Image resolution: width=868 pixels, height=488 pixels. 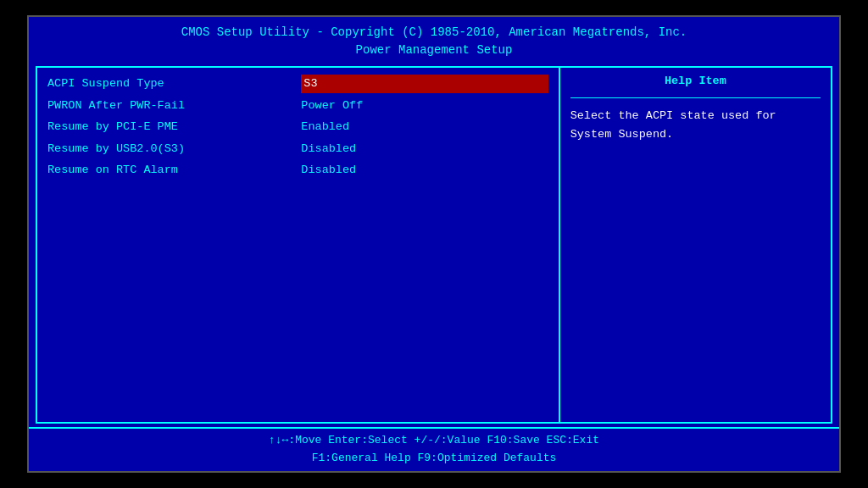 What do you see at coordinates (171, 84) in the screenshot?
I see `setting-label-0: ACPI Suspend Type` at bounding box center [171, 84].